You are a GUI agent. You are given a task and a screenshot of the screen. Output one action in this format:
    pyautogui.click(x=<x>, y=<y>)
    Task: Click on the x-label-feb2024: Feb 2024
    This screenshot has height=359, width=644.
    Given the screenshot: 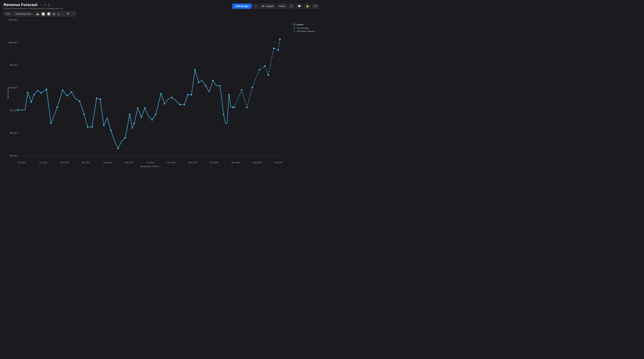 What is the action you would take?
    pyautogui.click(x=129, y=162)
    